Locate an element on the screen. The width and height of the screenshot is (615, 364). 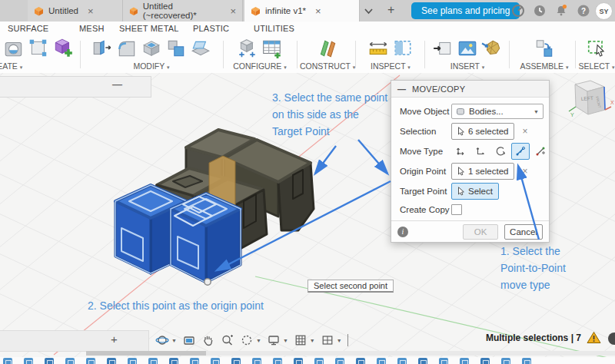
press-pull-icon is located at coordinates (102, 48).